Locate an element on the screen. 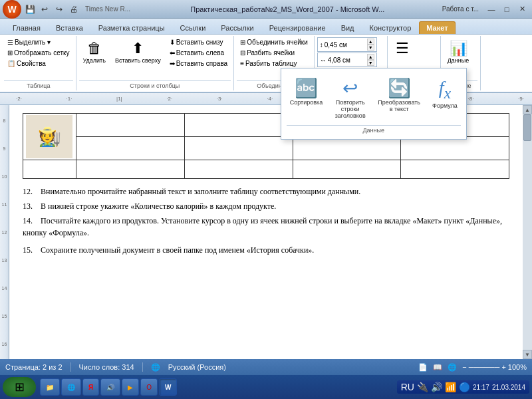 The height and width of the screenshot is (399, 532). data-icon: 📊 is located at coordinates (459, 49).